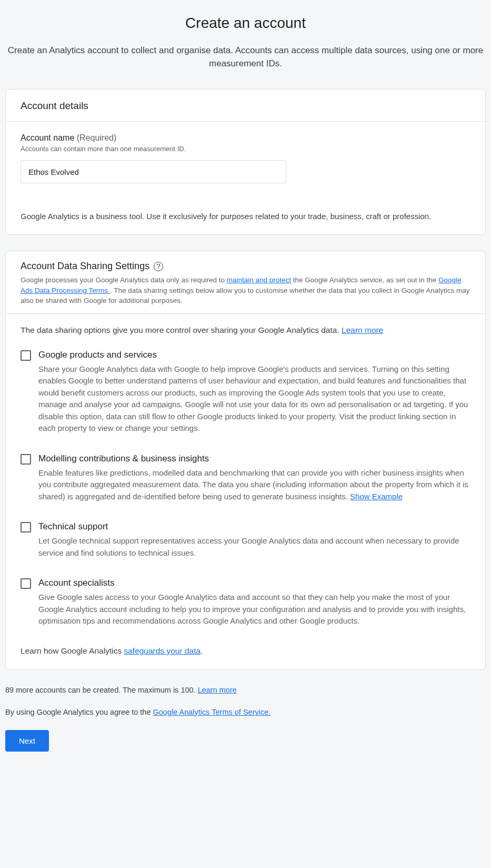  Describe the element at coordinates (79, 712) in the screenshot. I see `tos-prefix: By using Google Analytics you agree to t…` at that location.